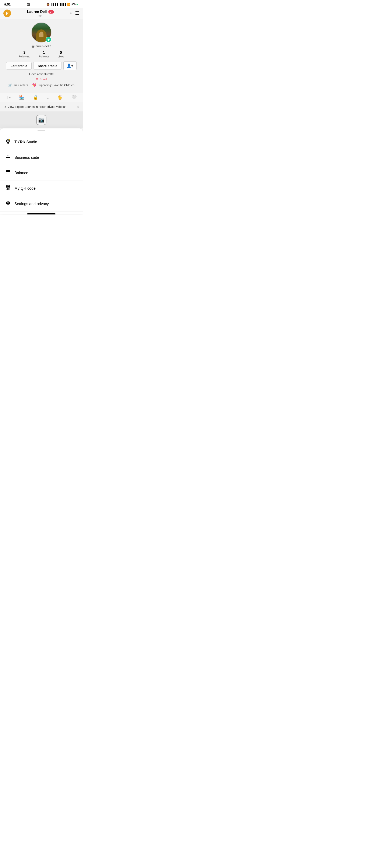 The image size is (391, 868). I want to click on status-time: 9:52, so click(7, 4).